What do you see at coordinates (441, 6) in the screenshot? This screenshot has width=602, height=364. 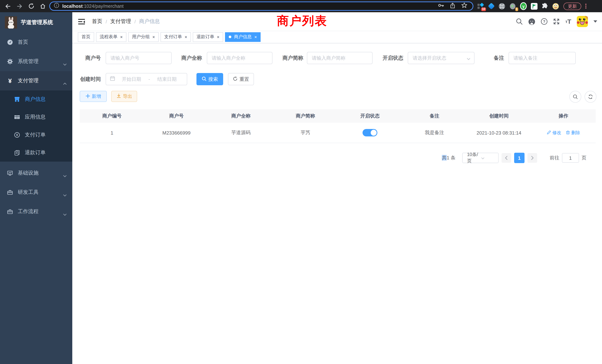 I see `password-key-icon` at bounding box center [441, 6].